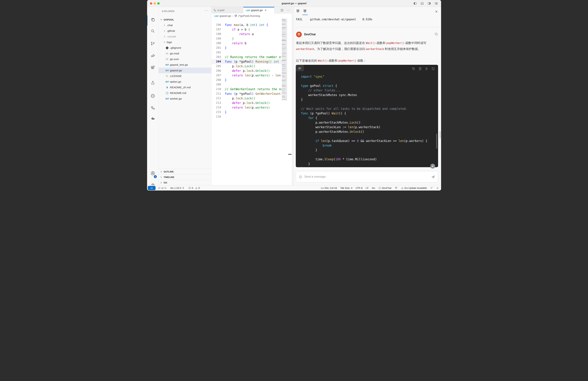  I want to click on toggle-panel-icon, so click(422, 3).